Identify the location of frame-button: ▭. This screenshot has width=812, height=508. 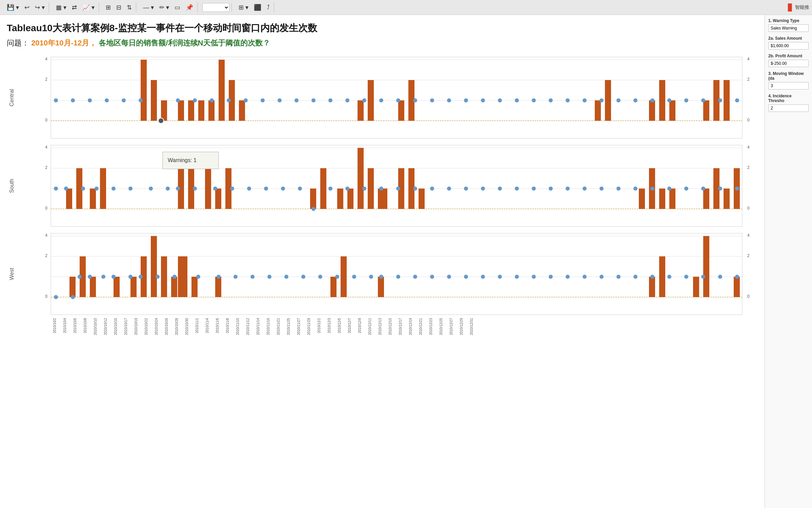
(178, 7).